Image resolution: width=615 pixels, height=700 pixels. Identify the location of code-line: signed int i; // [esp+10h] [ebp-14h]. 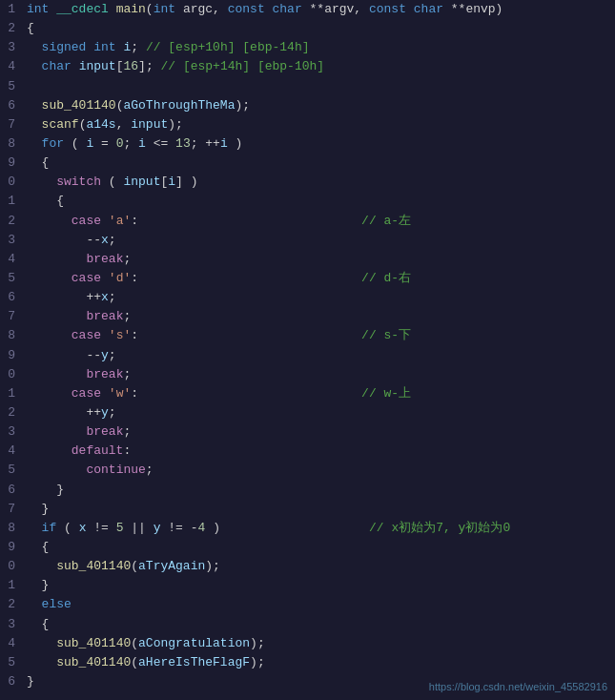
(320, 48).